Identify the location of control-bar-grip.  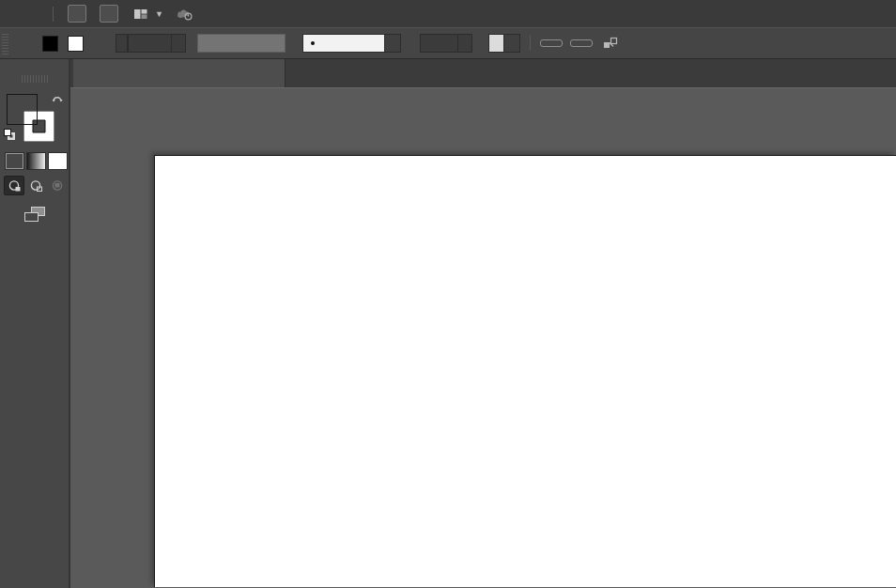
(6, 43).